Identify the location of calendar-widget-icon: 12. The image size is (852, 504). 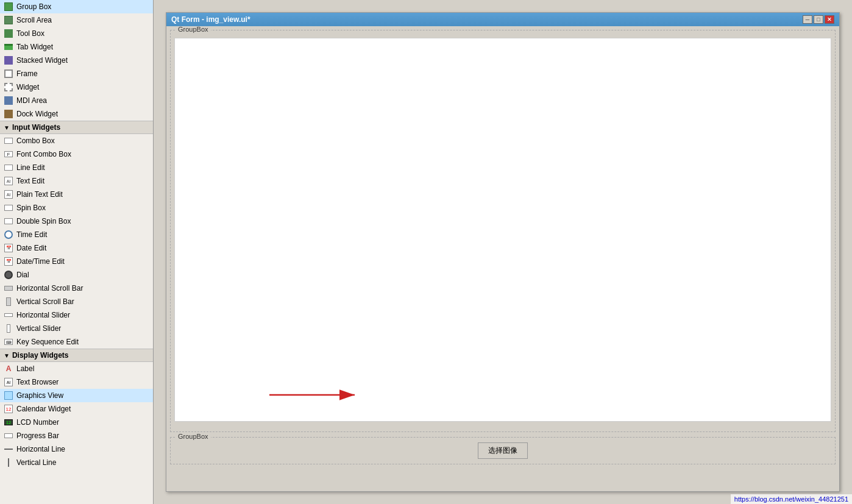
(9, 409).